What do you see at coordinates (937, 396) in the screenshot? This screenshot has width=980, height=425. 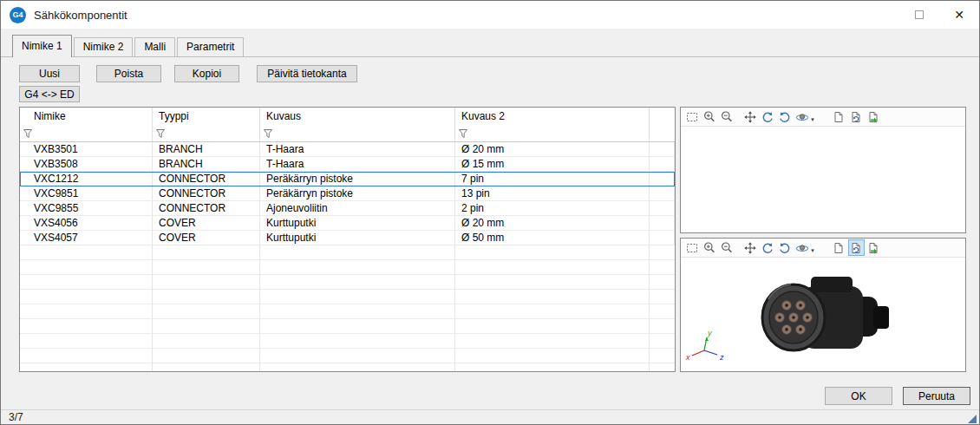 I see `cancel-button: Peruuta` at bounding box center [937, 396].